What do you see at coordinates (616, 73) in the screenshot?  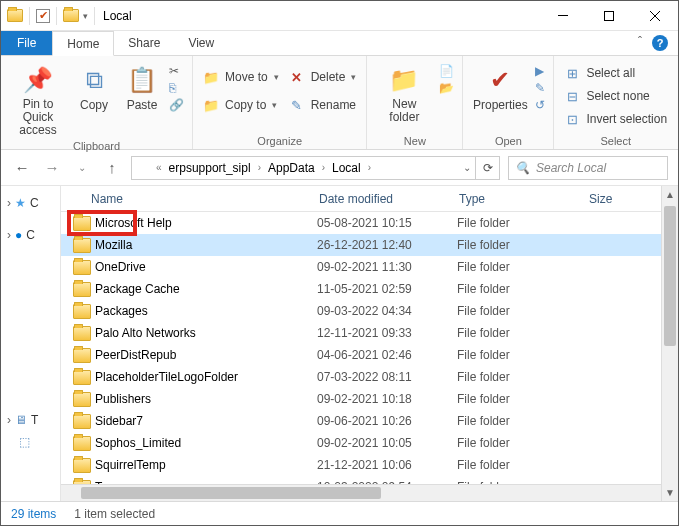 I see `select-all-button: ⊞Select all` at bounding box center [616, 73].